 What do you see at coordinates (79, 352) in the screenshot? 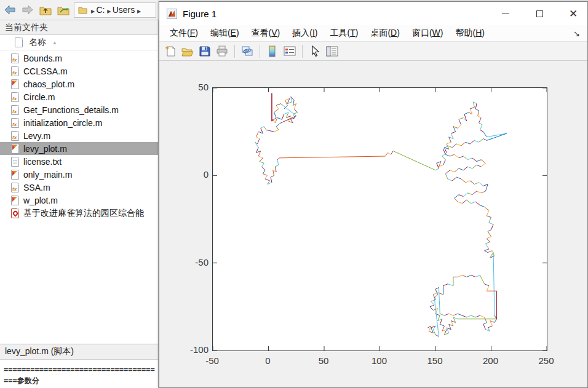
I see `file-details-bar: levy_plot.m (脚本)` at bounding box center [79, 352].